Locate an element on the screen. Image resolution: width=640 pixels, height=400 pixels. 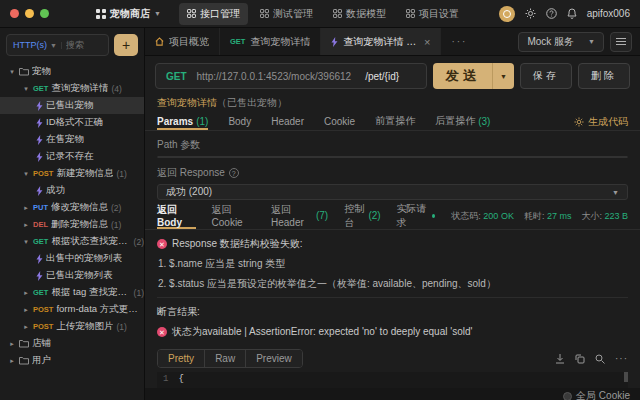
send-options-chevron-icon: ▼ is located at coordinates (503, 76).